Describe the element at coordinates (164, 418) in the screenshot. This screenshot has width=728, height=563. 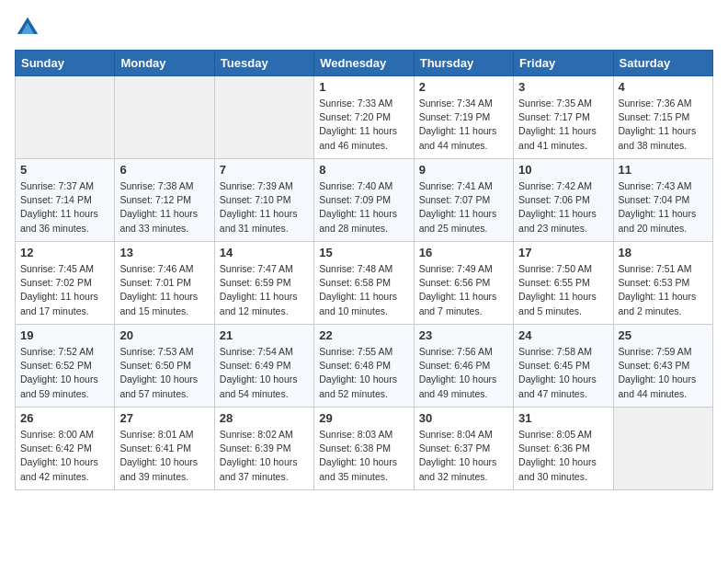
I see `day-number: 27` at that location.